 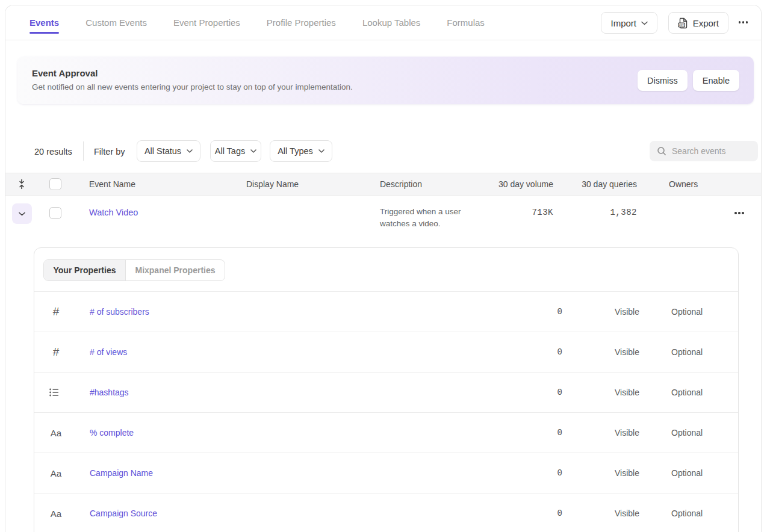 What do you see at coordinates (110, 392) in the screenshot?
I see `property-name-link: #hashtags` at bounding box center [110, 392].